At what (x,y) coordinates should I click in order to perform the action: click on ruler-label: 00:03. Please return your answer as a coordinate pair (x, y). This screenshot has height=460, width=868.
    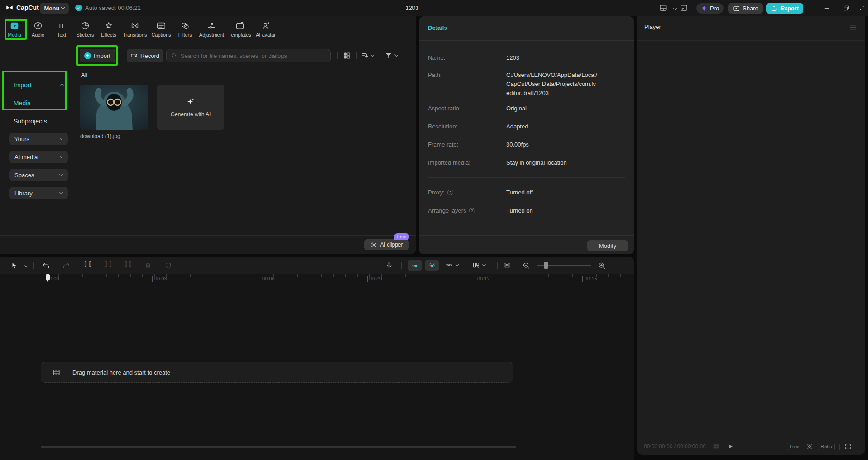
    Looking at the image, I should click on (159, 279).